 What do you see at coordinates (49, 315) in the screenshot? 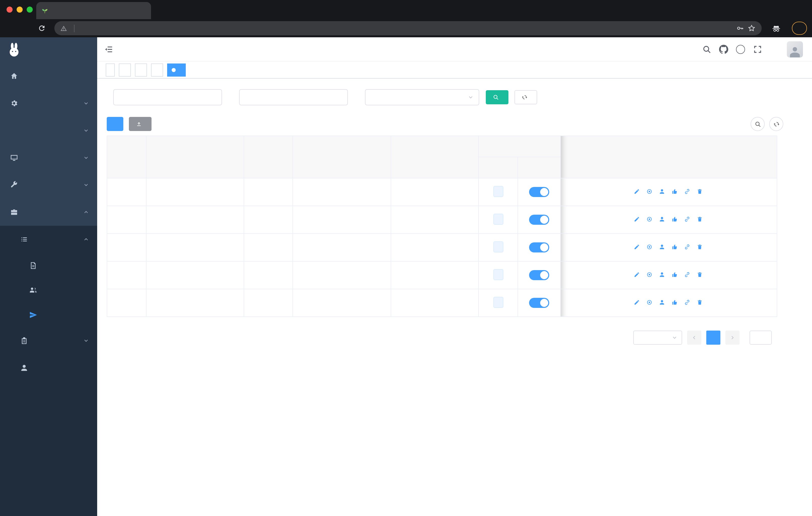
I see `sidebar-item-process-model` at bounding box center [49, 315].